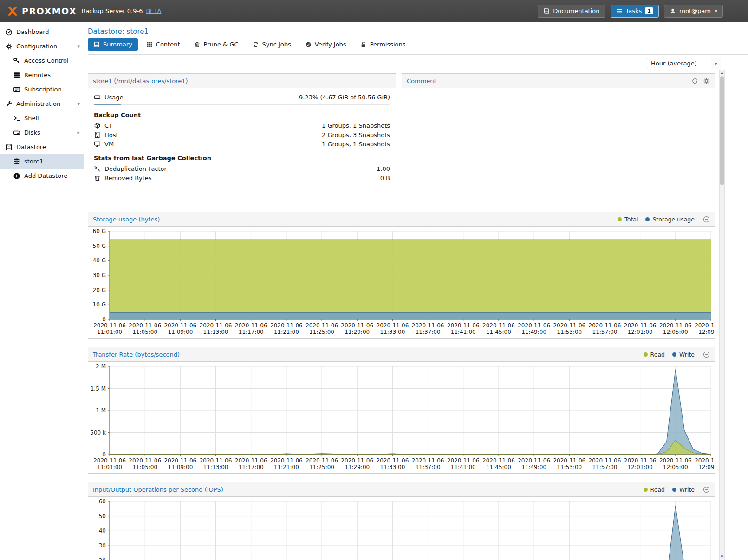  What do you see at coordinates (42, 75) in the screenshot?
I see `sidebar-item-remotes: Remotes` at bounding box center [42, 75].